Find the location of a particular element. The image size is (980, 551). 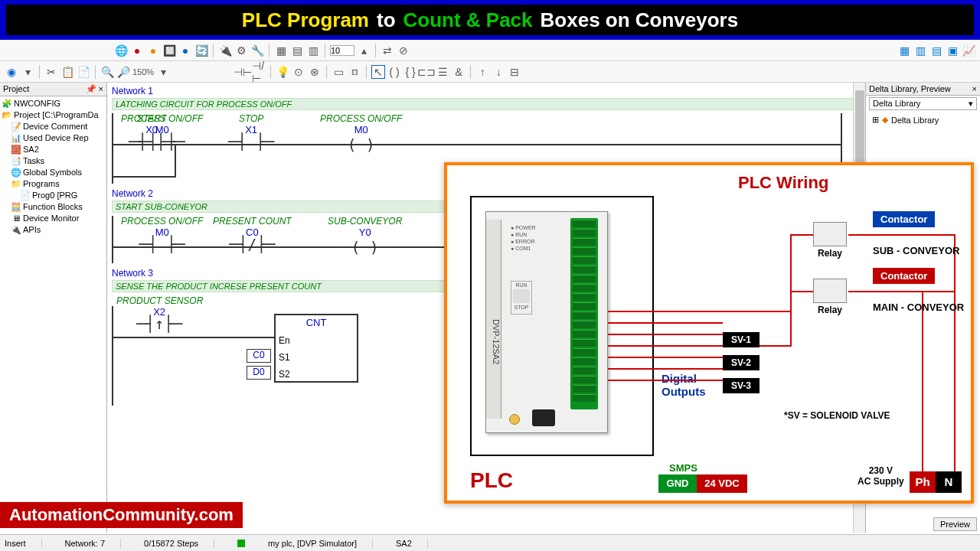

tree-item: 🖥Device Monitor is located at coordinates (54, 219).